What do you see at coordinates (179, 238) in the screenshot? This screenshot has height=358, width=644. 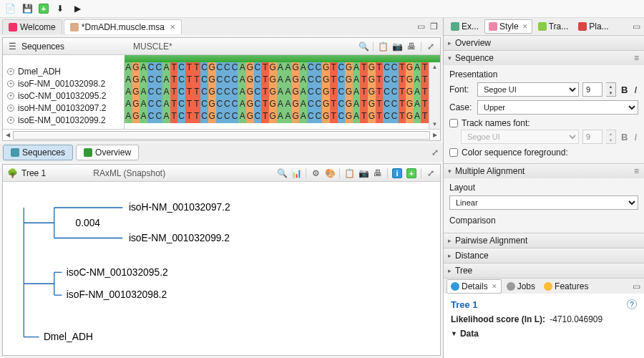 I see `tree-tip-label: isoE-NM_001032099.2` at bounding box center [179, 238].